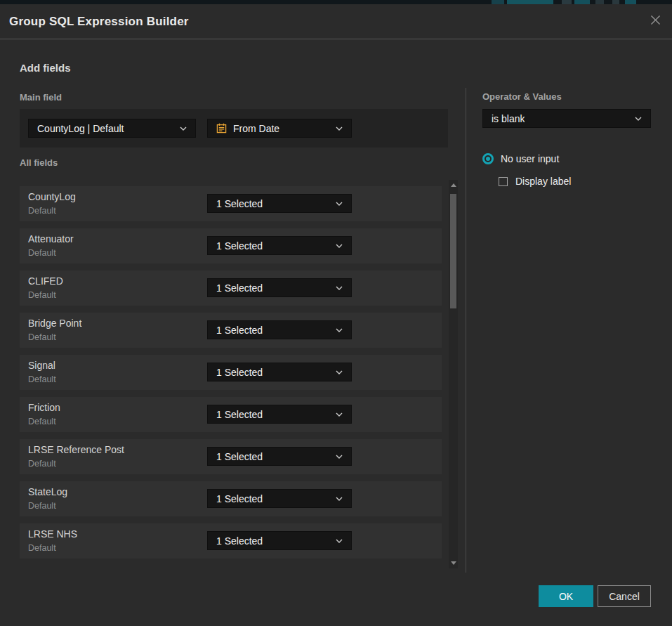  What do you see at coordinates (521, 159) in the screenshot?
I see `no-user-input-radio: No user input` at bounding box center [521, 159].